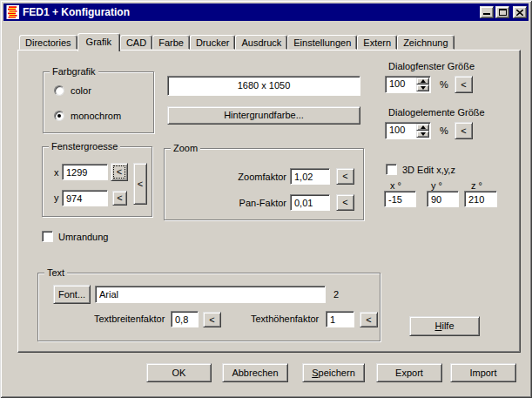 The width and height of the screenshot is (532, 398). I want to click on tab-grafik: Grafik, so click(99, 42).